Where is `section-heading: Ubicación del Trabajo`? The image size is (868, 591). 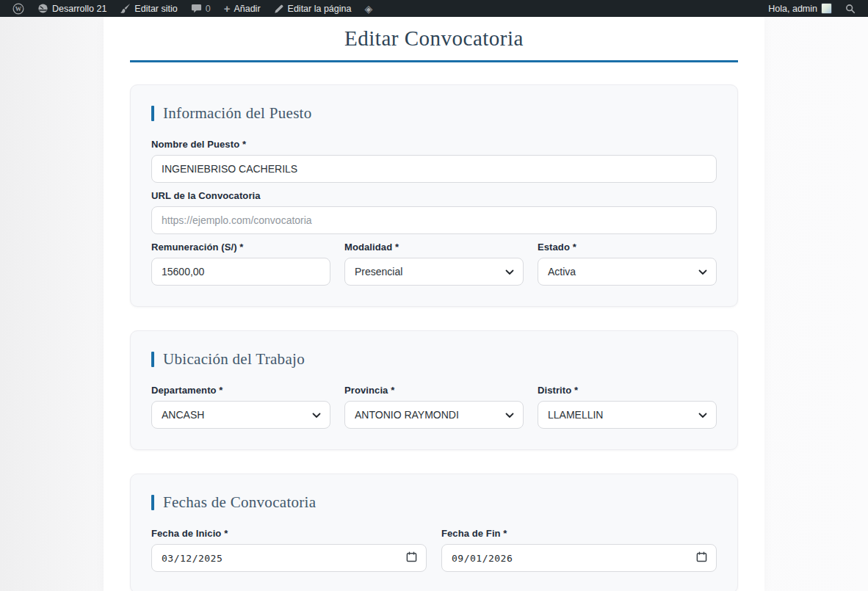 section-heading: Ubicación del Trabajo is located at coordinates (434, 360).